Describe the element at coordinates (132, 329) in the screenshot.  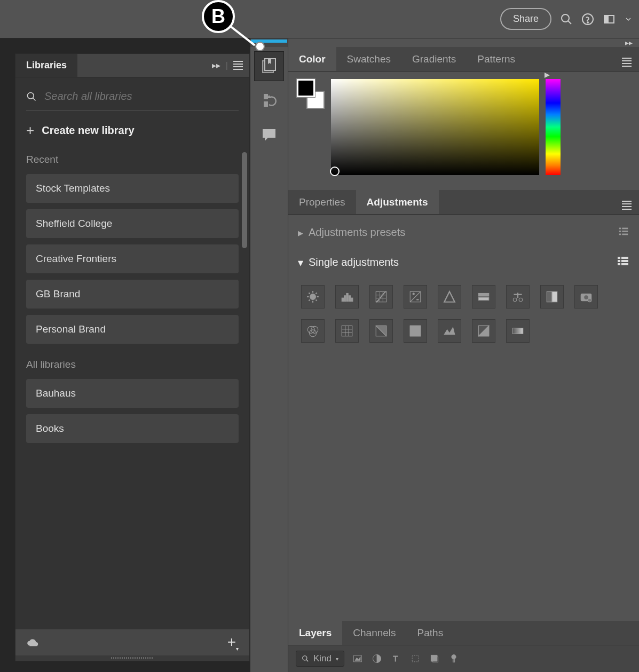
I see `library-item-personal-brand: Personal Brand` at that location.